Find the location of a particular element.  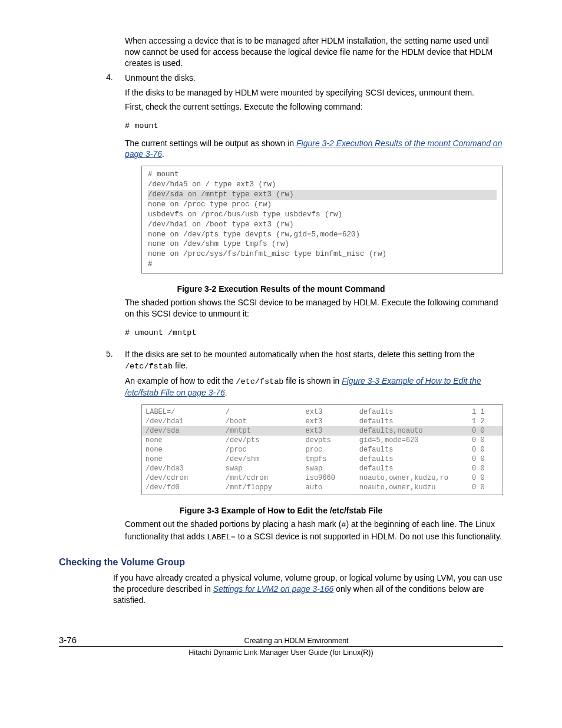

step4-p1: If the disks to be managed by HDLM were … is located at coordinates (314, 93).